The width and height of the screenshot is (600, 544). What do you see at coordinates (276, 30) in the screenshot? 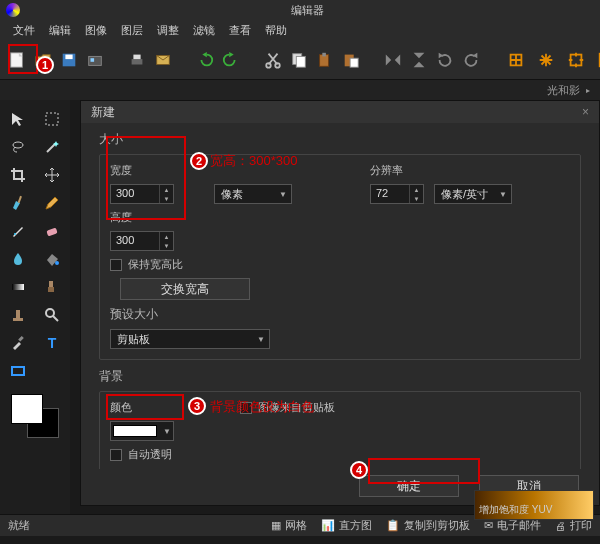
I see `menu-help: 帮助` at bounding box center [276, 30].